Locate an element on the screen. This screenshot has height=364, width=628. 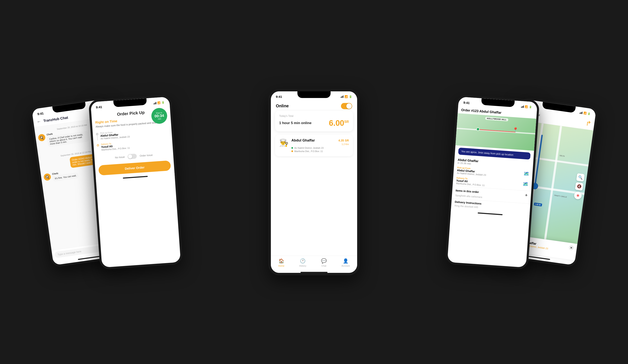
pickup-map-icon: 🗺️ is located at coordinates (526, 174).